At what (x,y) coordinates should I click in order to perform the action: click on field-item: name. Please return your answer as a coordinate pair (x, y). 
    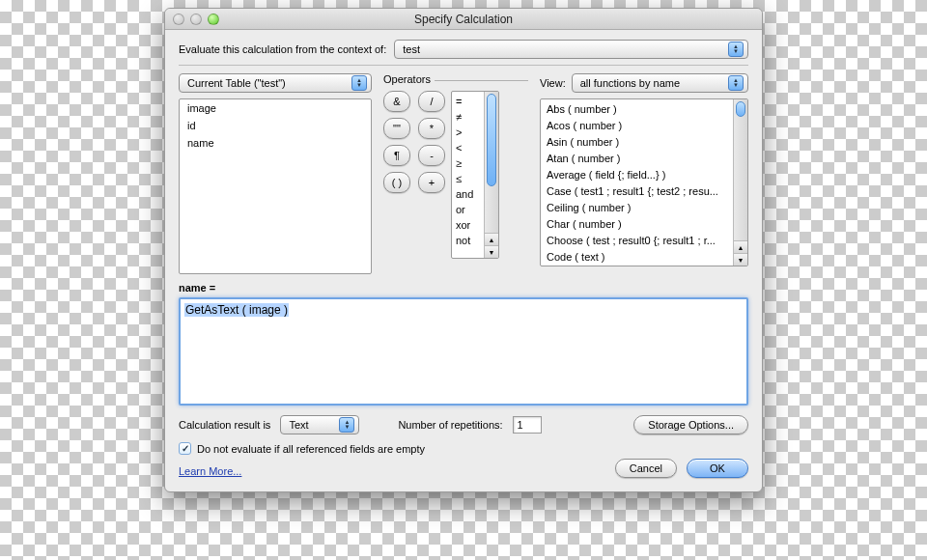
    Looking at the image, I should click on (275, 143).